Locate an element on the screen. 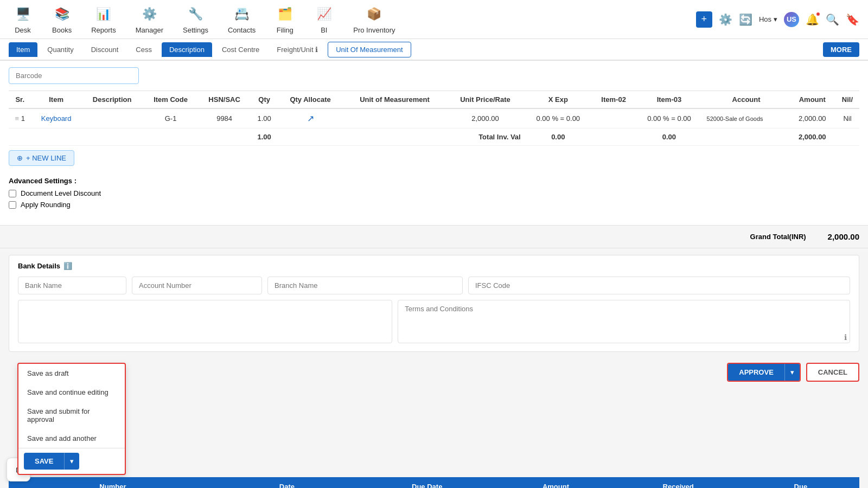 The height and width of the screenshot is (488, 868). save-and-add-another-item: Save and add another is located at coordinates (72, 438).